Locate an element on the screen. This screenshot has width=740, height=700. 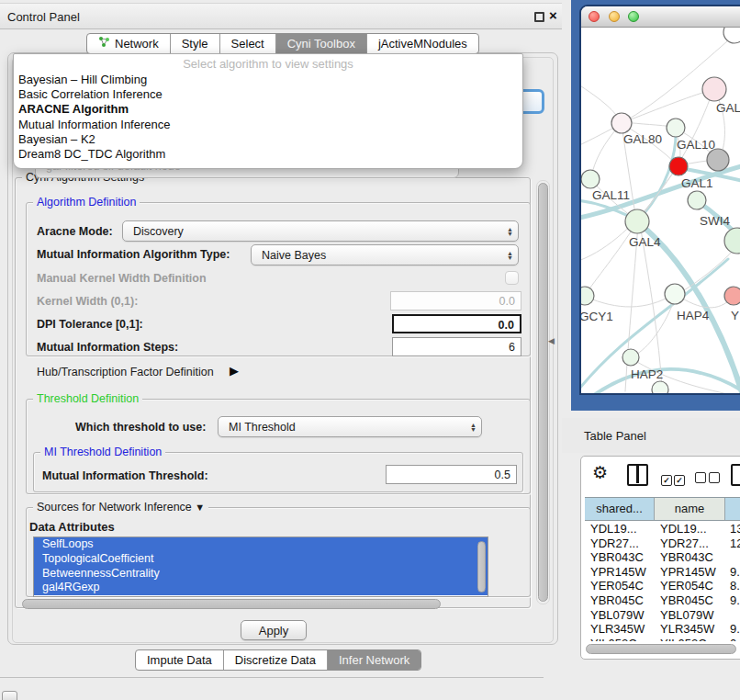
settings-hscrollbar is located at coordinates (231, 604).